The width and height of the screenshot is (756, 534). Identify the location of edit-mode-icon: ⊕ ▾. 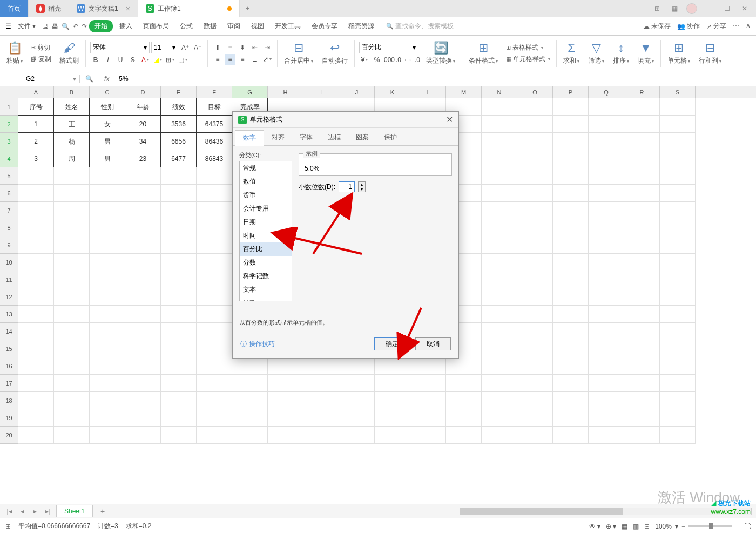
(611, 526).